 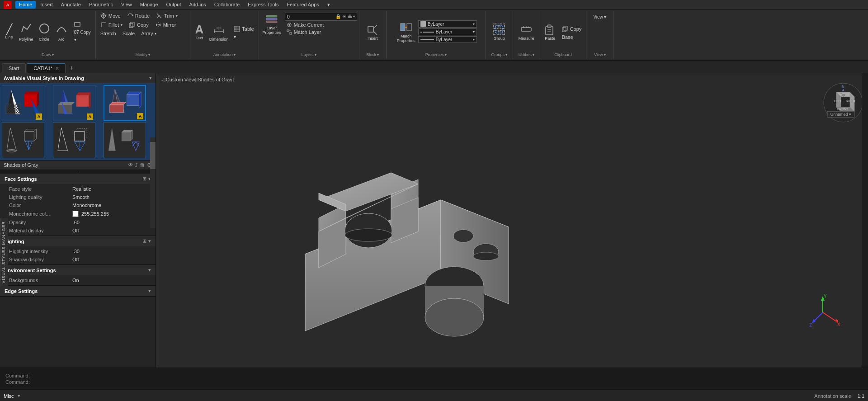 I want to click on menu-addins: Add-ins, so click(x=198, y=5).